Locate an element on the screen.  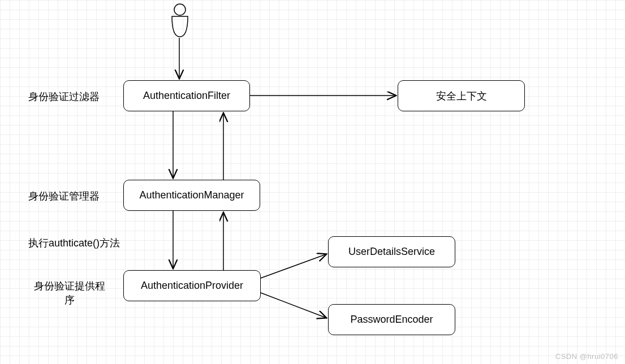
password-encoder-node: PasswordEncoder is located at coordinates (391, 320).